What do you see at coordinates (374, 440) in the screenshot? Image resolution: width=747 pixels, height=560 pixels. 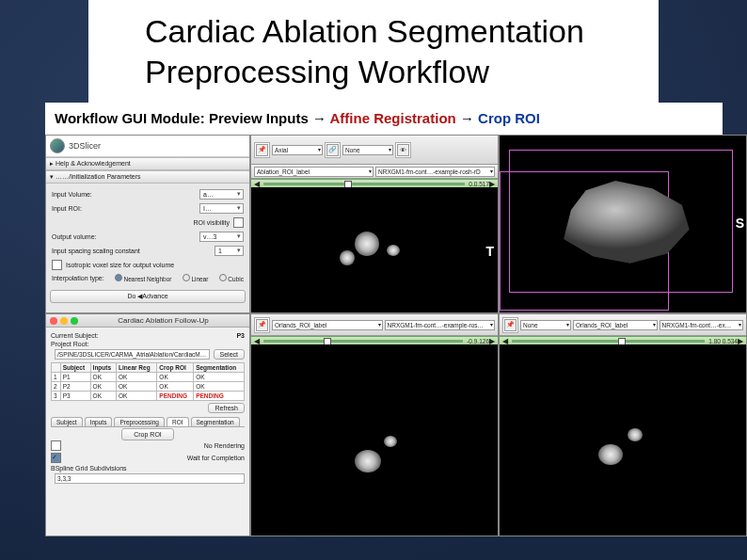 I see `viewer-bl-content` at bounding box center [374, 440].